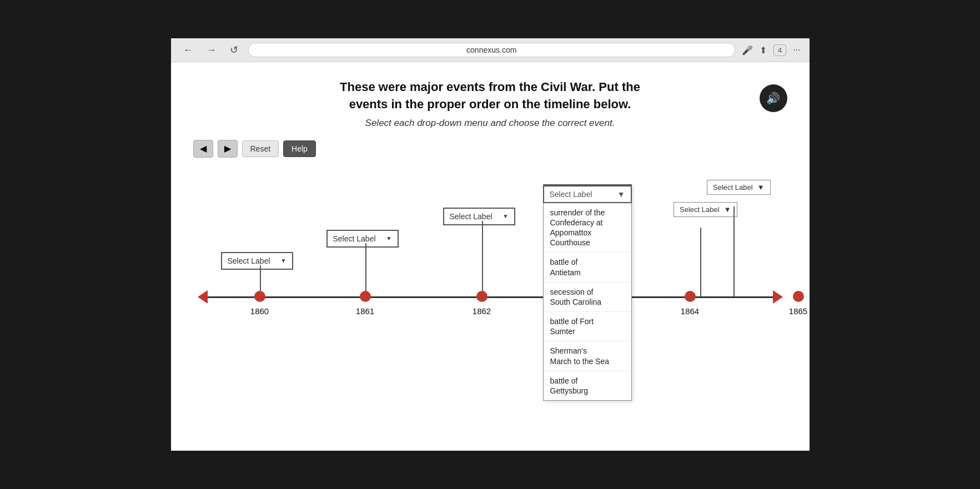 The height and width of the screenshot is (489, 980). Describe the element at coordinates (587, 386) in the screenshot. I see `dropdown-item-gettysburg: battle ofGettysburg` at that location.